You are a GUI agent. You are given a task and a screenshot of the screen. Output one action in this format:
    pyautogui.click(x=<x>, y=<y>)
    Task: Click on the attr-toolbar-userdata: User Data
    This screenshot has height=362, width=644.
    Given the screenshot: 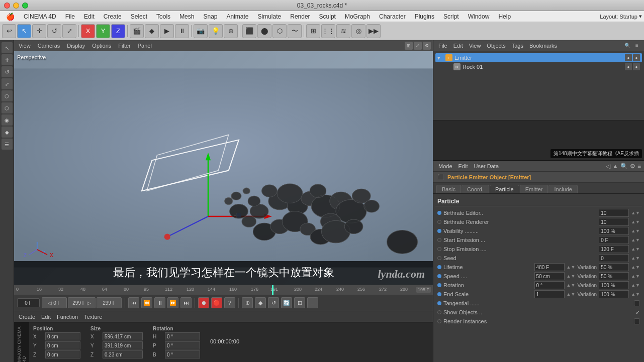 What is the action you would take?
    pyautogui.click(x=487, y=166)
    